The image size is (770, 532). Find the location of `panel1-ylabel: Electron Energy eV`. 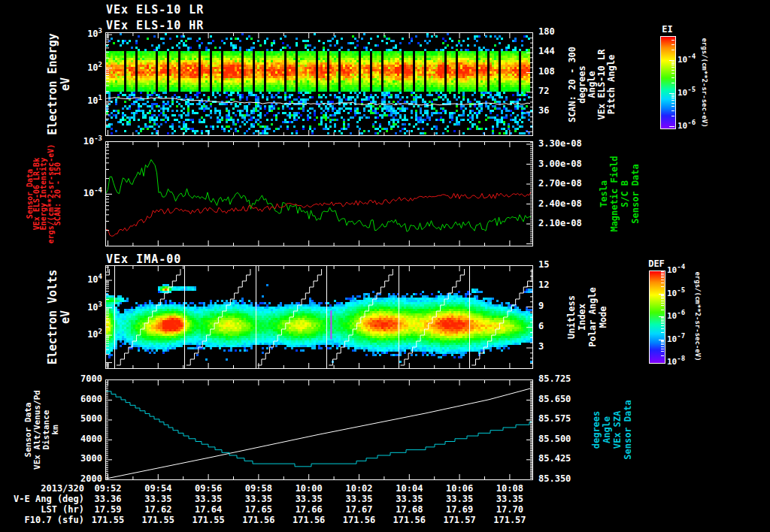

panel1-ylabel: Electron Energy eV is located at coordinates (59, 84).